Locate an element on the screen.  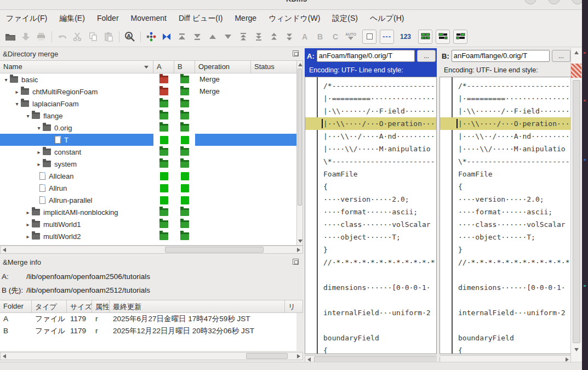
diff-overview-mark is located at coordinates (576, 71).